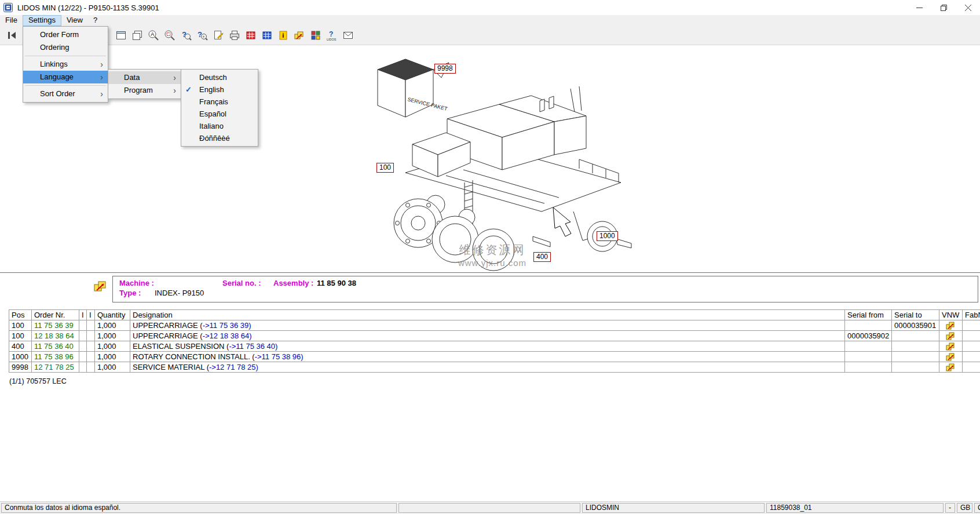 This screenshot has height=514, width=980. Describe the element at coordinates (542, 257) in the screenshot. I see `callout-400: 400` at that location.